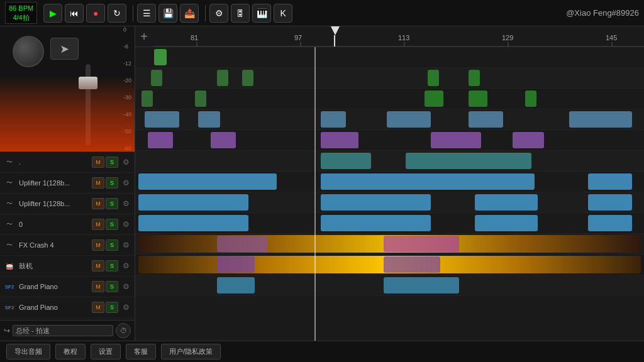  What do you see at coordinates (191, 352) in the screenshot?
I see `privacy-button: 用户/隐私政策` at bounding box center [191, 352].